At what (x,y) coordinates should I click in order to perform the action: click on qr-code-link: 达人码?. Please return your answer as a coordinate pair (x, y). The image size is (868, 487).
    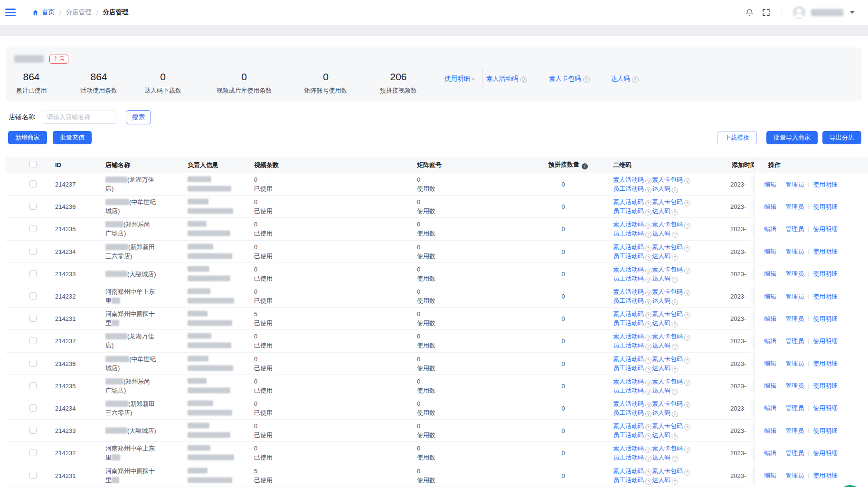
    Looking at the image, I should click on (625, 79).